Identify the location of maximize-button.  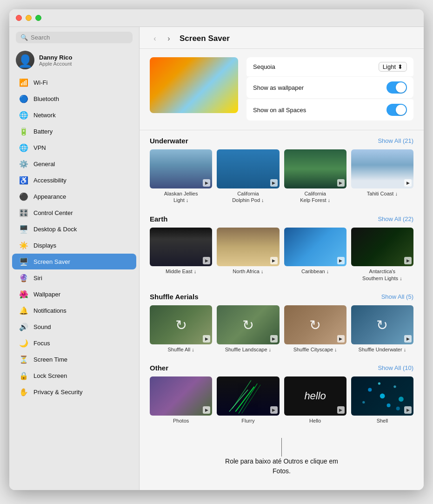
(38, 18).